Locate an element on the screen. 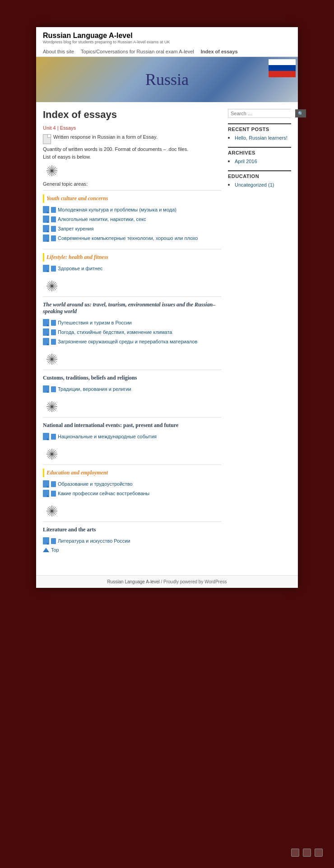 The width and height of the screenshot is (334, 868). essay-link: Запрет курения is located at coordinates (132, 229).